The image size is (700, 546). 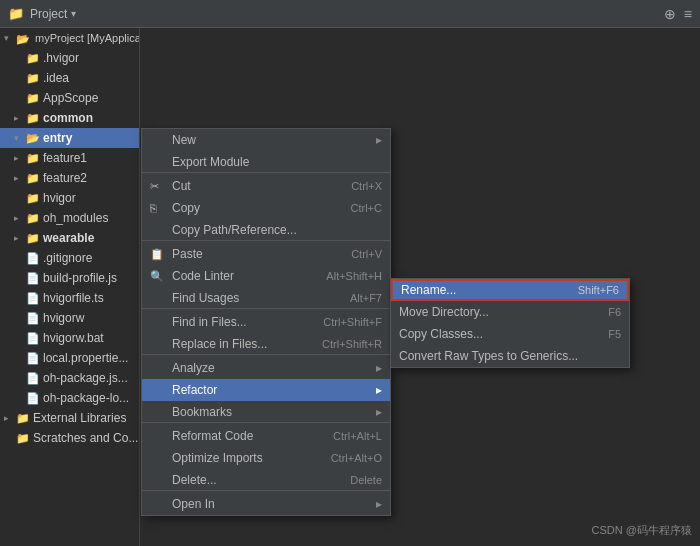 I want to click on oh-modules-label: oh_modules, so click(x=76, y=218).